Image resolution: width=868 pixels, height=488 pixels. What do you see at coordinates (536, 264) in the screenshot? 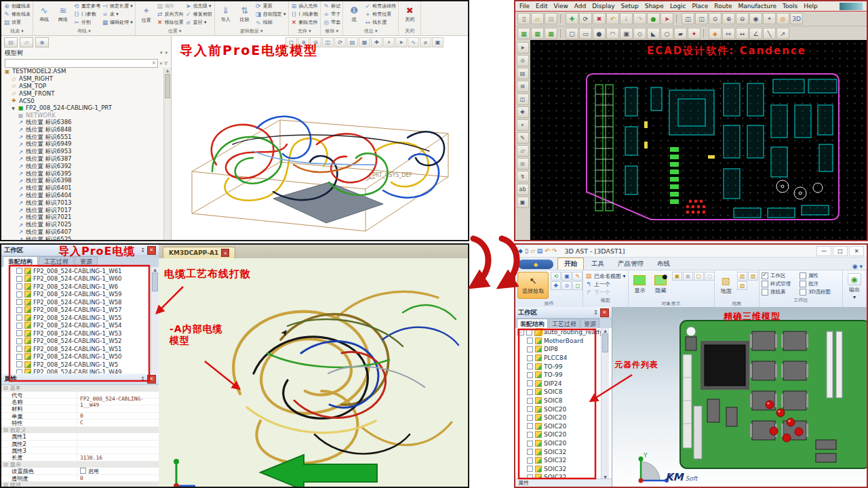
I see `app-menu-button: ◆` at bounding box center [536, 264].